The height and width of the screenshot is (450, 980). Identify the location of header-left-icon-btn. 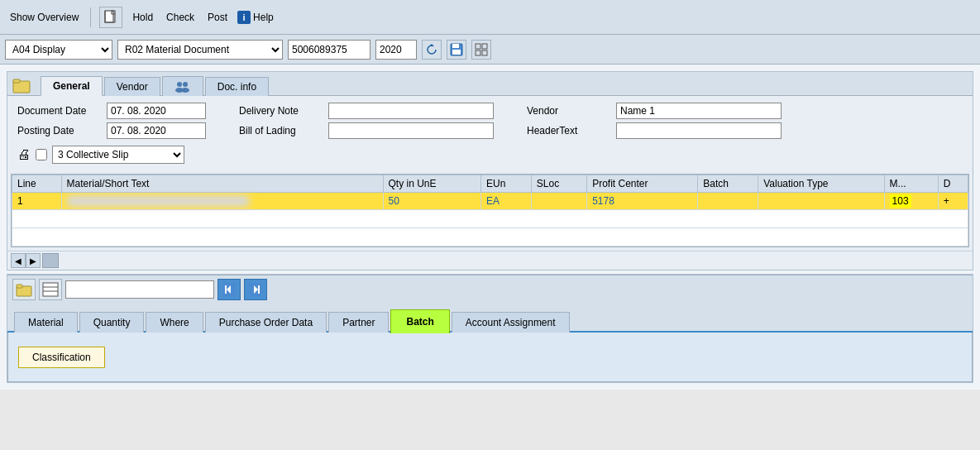
(22, 88).